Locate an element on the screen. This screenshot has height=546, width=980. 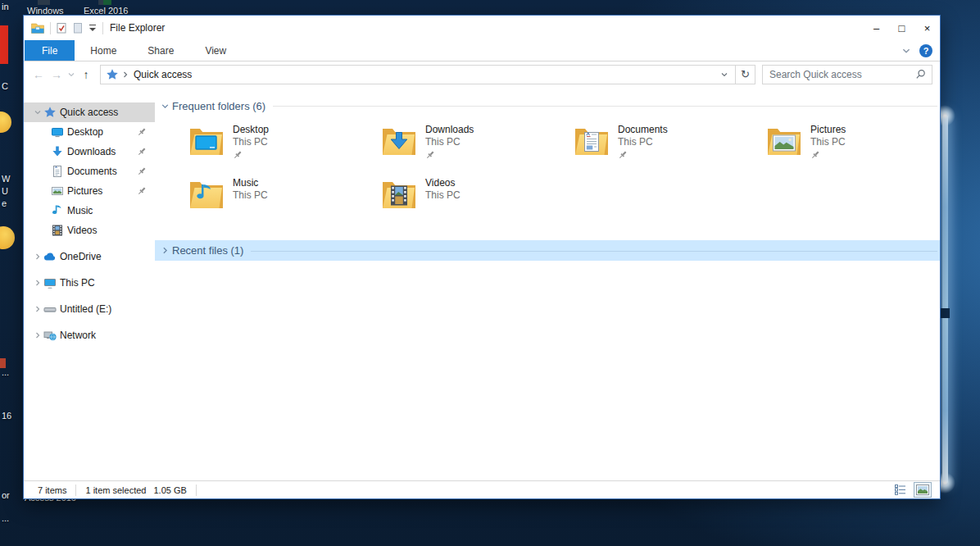
sidebar-item-downloads: Downloads is located at coordinates (89, 152).